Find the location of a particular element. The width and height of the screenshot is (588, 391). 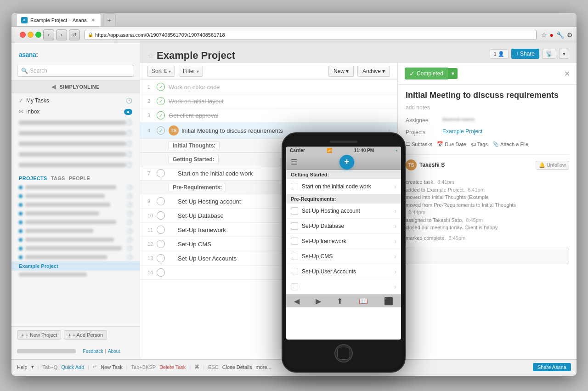

new-task-bottom-button: New Task is located at coordinates (111, 367).